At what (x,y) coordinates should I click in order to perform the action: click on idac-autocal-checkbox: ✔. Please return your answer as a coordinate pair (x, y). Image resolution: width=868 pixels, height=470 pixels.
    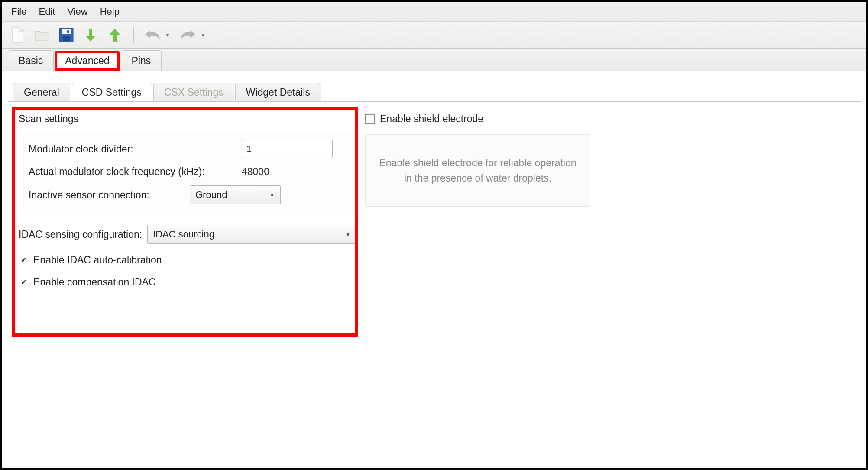
    Looking at the image, I should click on (23, 260).